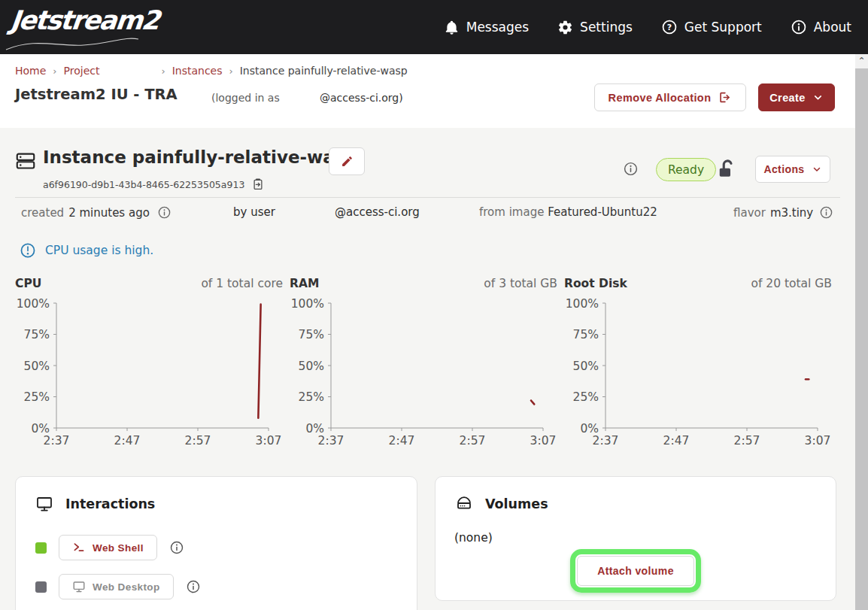 The image size is (868, 610). Describe the element at coordinates (686, 170) in the screenshot. I see `status-badge-label: Ready` at that location.